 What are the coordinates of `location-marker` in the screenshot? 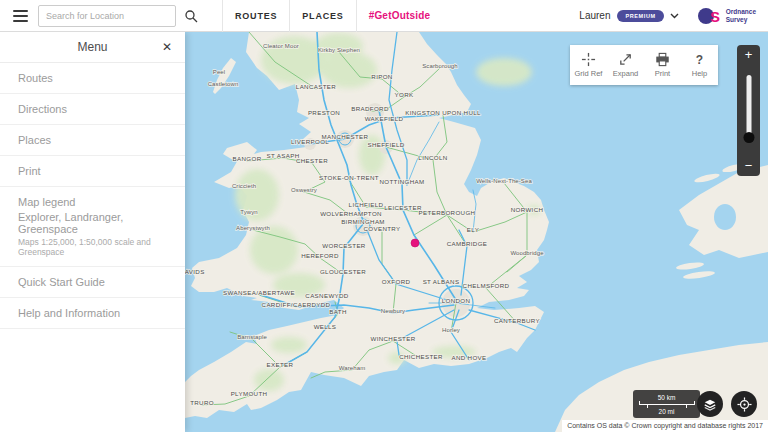 It's located at (415, 243).